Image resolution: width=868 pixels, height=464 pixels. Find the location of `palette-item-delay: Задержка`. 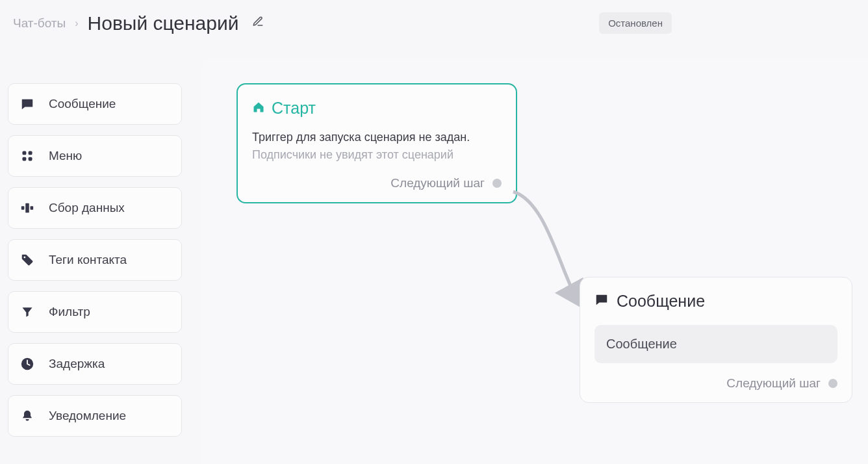

palette-item-delay: Задержка is located at coordinates (95, 364).